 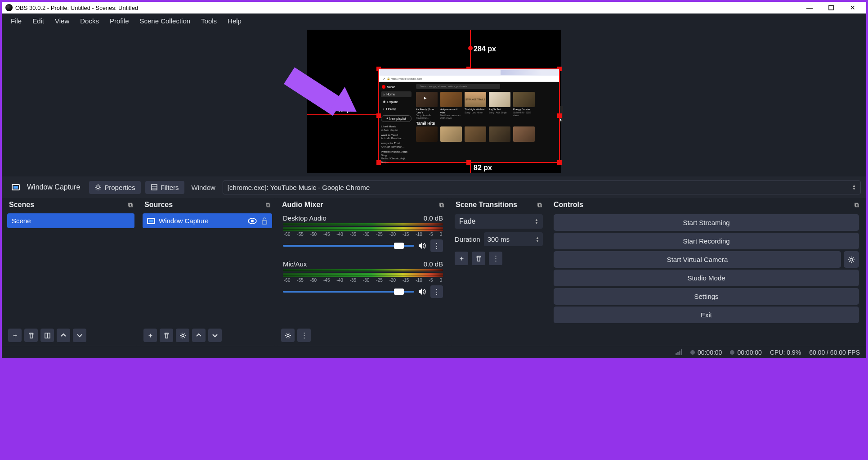 What do you see at coordinates (305, 218) in the screenshot?
I see `mixer-ch1-name: Desktop Audio` at bounding box center [305, 218].